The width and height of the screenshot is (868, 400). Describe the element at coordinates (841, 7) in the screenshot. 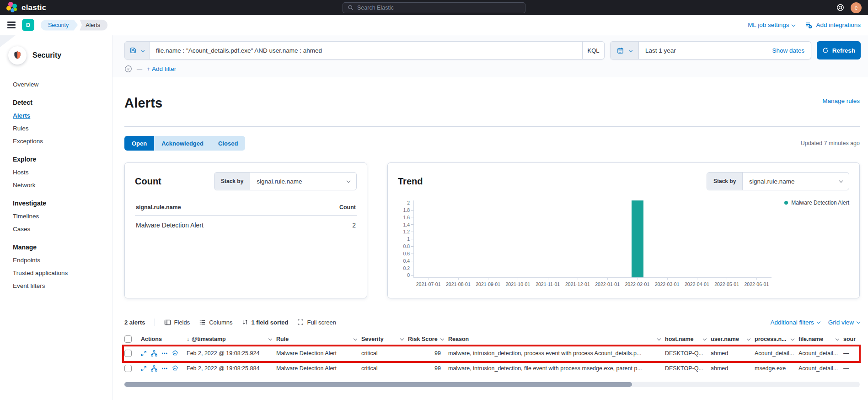

I see `help-icon` at that location.